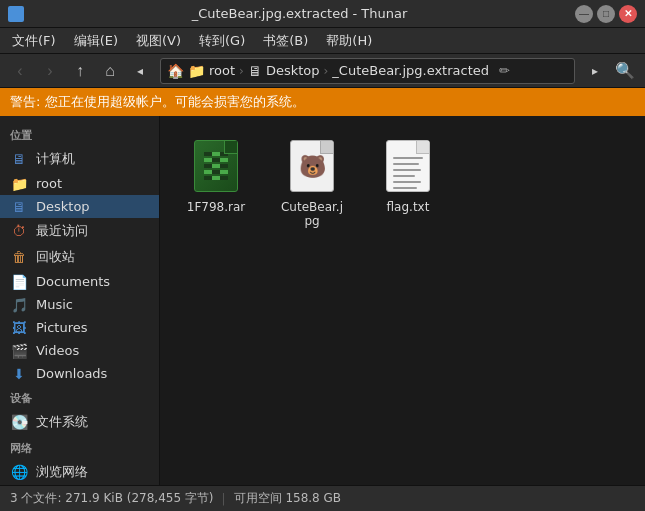  I want to click on next-pane-button: ▸, so click(595, 71).